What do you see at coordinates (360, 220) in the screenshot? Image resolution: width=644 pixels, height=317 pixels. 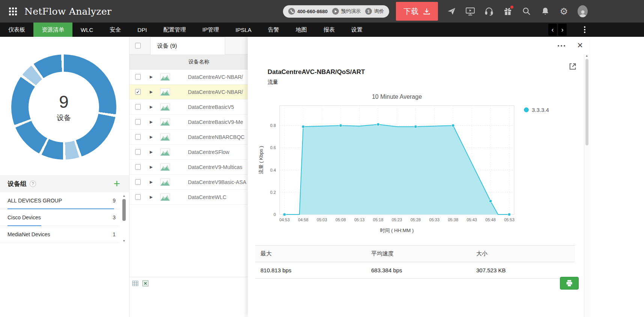 I see `svg-text: 05:13` at bounding box center [360, 220].